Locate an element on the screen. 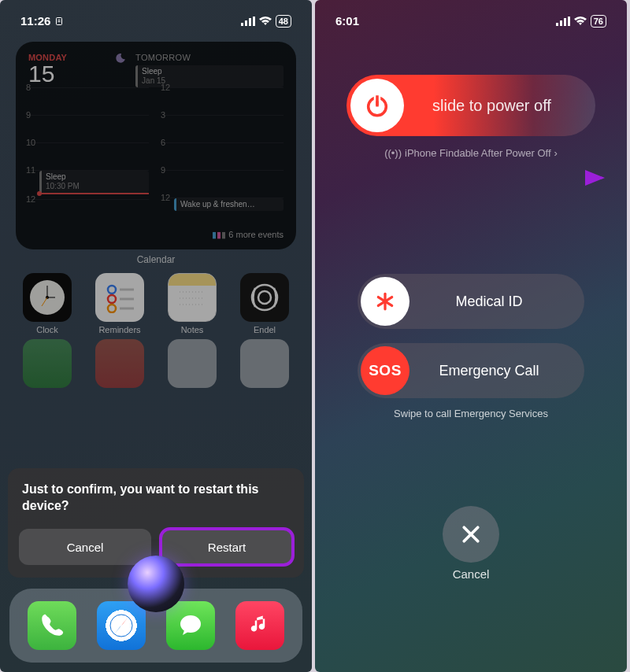 This screenshot has width=630, height=672. status-time: 6:01 is located at coordinates (347, 20).